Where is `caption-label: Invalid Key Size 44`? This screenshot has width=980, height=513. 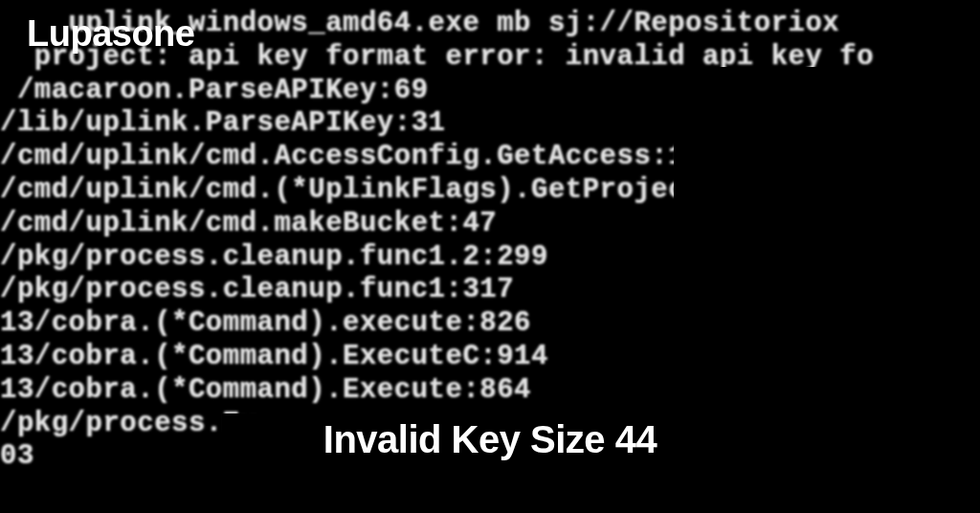 caption-label: Invalid Key Size 44 is located at coordinates (490, 440).